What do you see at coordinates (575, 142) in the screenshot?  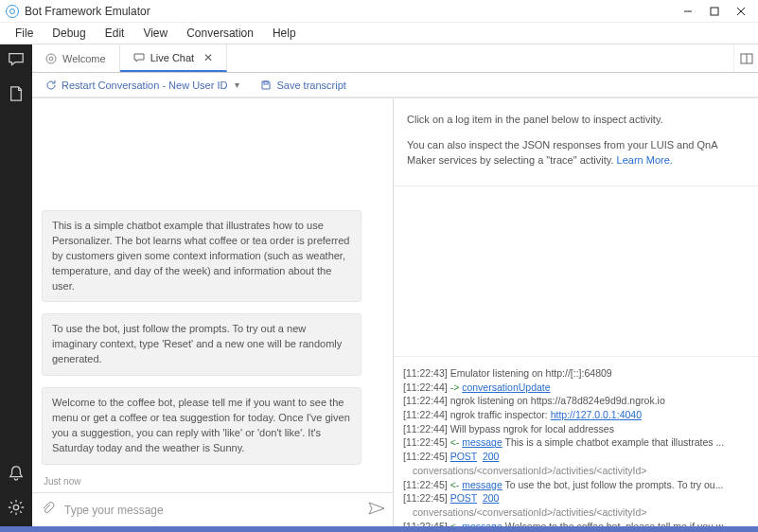 I see `inspector-hint: Click on a log item in the panel below t…` at bounding box center [575, 142].